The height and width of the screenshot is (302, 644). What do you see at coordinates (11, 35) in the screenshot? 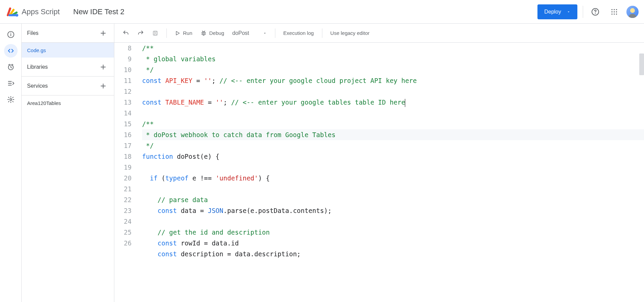
I see `rail-overview` at bounding box center [11, 35].